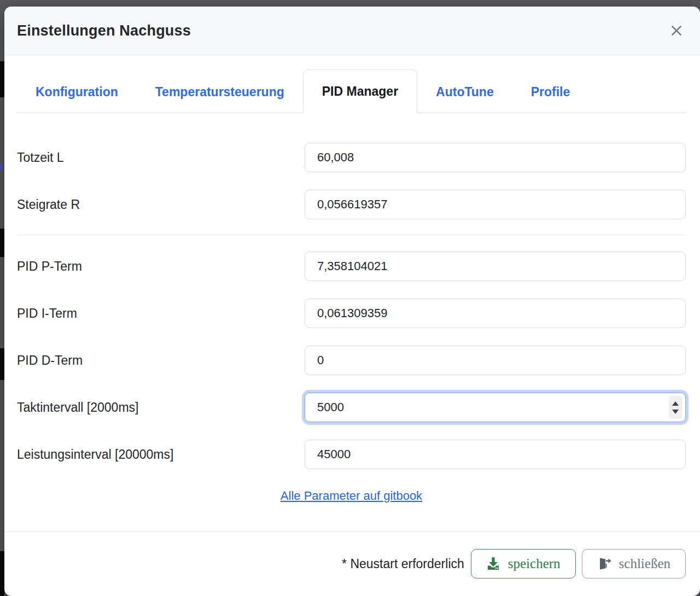 The height and width of the screenshot is (596, 700). Describe the element at coordinates (551, 92) in the screenshot. I see `tab-profile: Profile` at that location.